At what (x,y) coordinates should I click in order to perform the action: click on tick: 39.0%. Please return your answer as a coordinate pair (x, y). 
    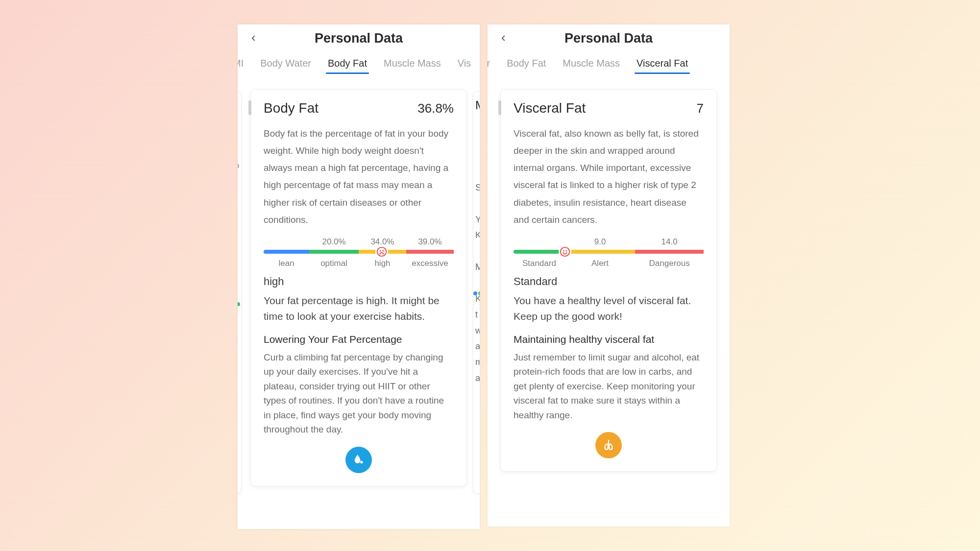
    Looking at the image, I should click on (430, 242).